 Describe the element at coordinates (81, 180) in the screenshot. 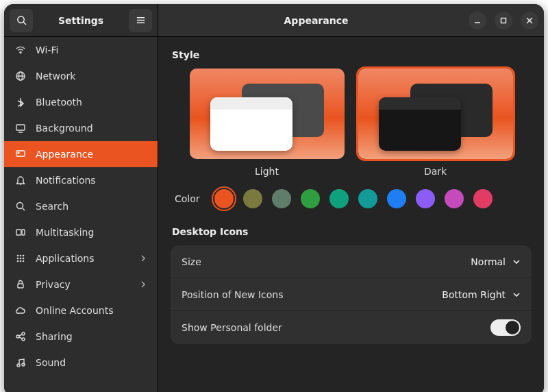

I see `sidebar-item-notifications: Notifications` at that location.